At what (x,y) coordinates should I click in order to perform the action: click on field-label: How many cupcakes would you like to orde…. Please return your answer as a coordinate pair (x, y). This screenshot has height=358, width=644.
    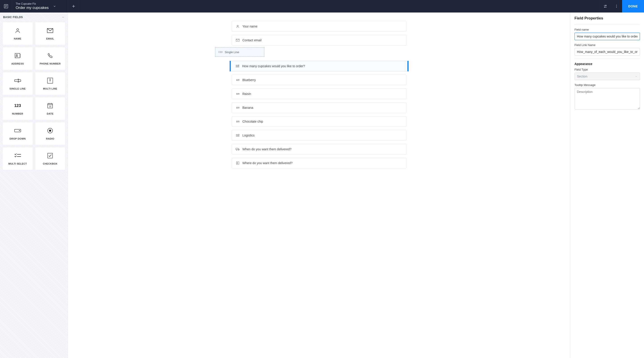
    Looking at the image, I should click on (274, 66).